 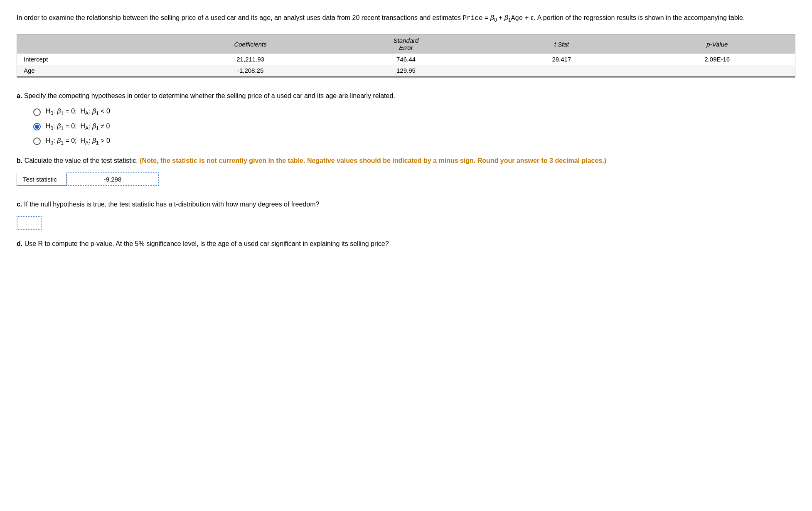 I want to click on part-a-label: a. Specify the competing hypotheses in o…, so click(x=406, y=96).